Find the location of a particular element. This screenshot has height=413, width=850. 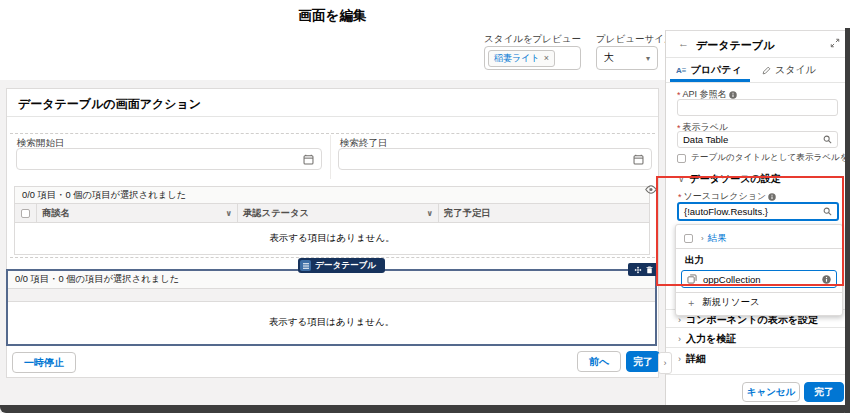

use-label-checkbox-row: テーブルのタイトルとして表示ラベルを使用 is located at coordinates (761, 158).